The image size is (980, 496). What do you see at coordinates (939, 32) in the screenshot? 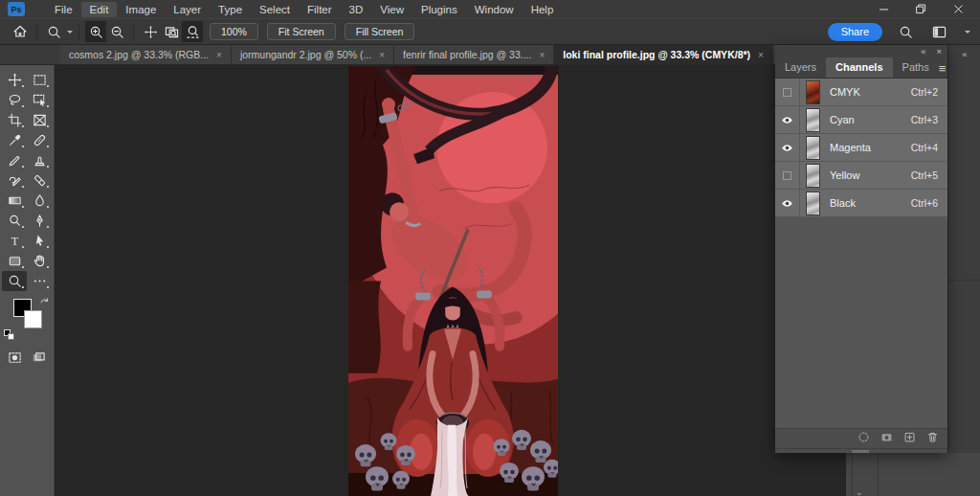
I see `workspace-switcher-icon` at bounding box center [939, 32].